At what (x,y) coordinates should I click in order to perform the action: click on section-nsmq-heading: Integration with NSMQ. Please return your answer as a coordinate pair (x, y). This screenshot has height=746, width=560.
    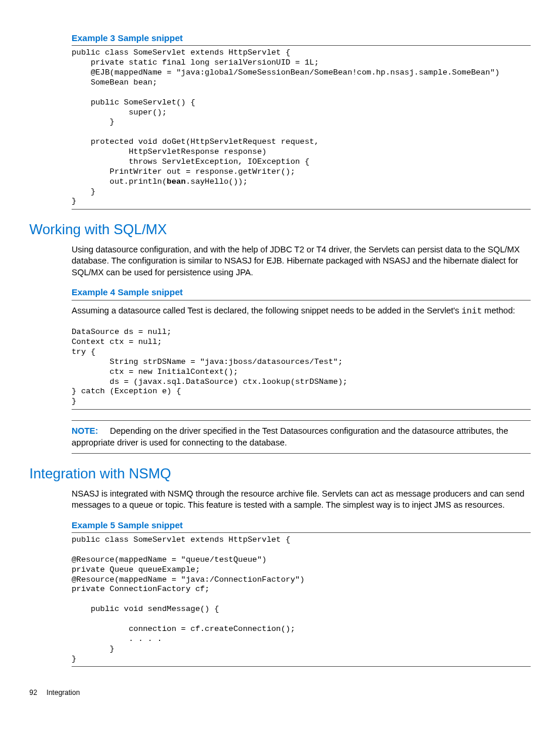
    Looking at the image, I should click on (280, 474).